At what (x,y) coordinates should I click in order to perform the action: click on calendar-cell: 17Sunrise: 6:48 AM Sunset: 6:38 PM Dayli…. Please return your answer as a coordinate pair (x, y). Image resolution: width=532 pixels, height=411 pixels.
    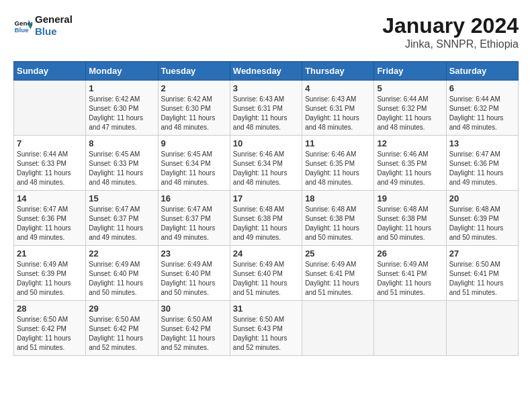
    Looking at the image, I should click on (266, 218).